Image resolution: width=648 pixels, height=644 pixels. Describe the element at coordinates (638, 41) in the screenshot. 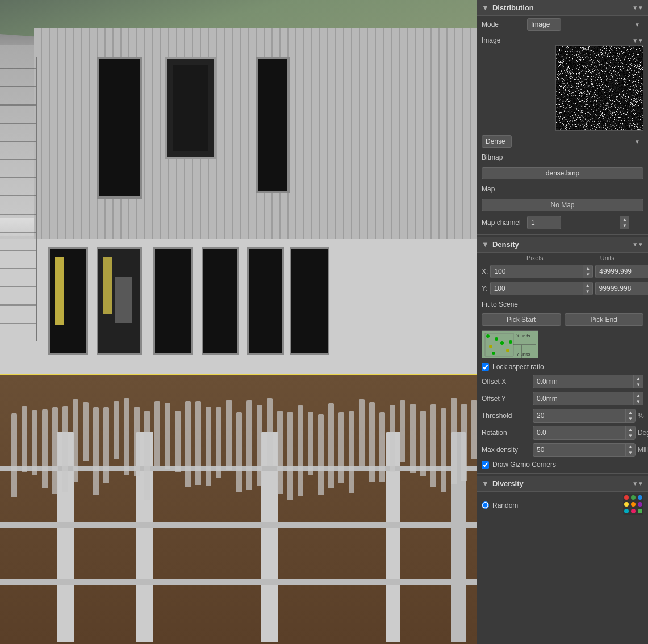

I see `image-collapse-btn: ▼▼` at that location.